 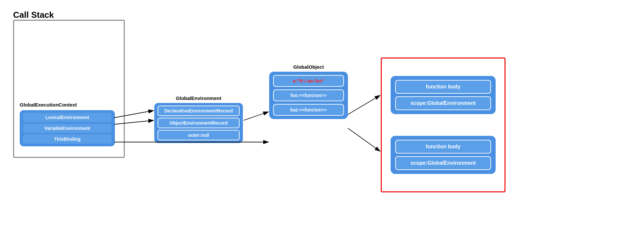 What do you see at coordinates (199, 123) in the screenshot?
I see `global-environment-box: DeclarativeEnvironmentRecord ObjectEnvir…` at bounding box center [199, 123].